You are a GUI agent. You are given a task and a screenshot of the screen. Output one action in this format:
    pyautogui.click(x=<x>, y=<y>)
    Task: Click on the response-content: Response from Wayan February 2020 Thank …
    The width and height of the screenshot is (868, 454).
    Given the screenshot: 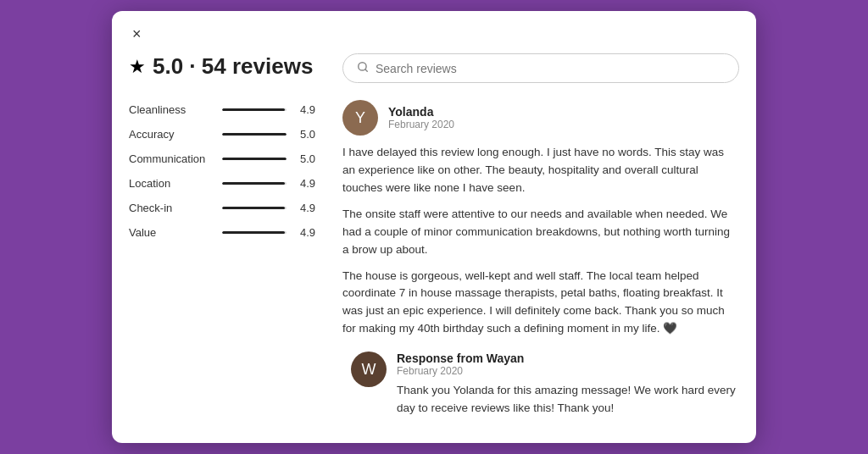 What is the action you would take?
    pyautogui.click(x=568, y=385)
    